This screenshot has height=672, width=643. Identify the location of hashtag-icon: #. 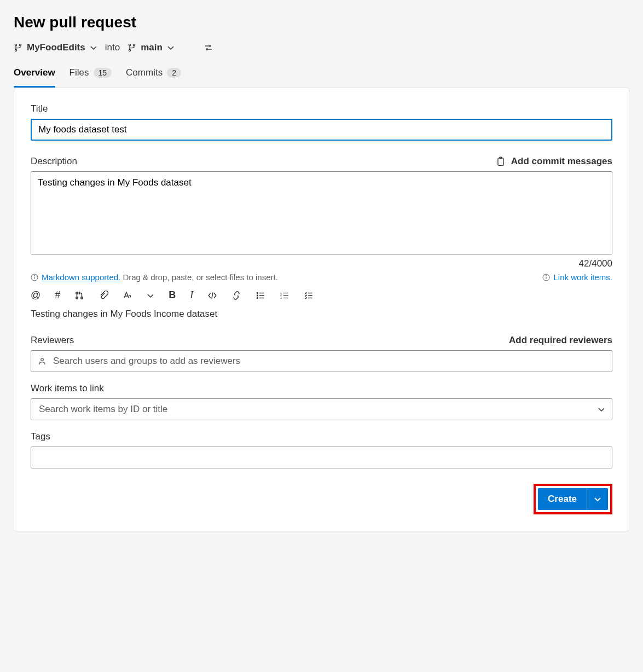
(57, 296).